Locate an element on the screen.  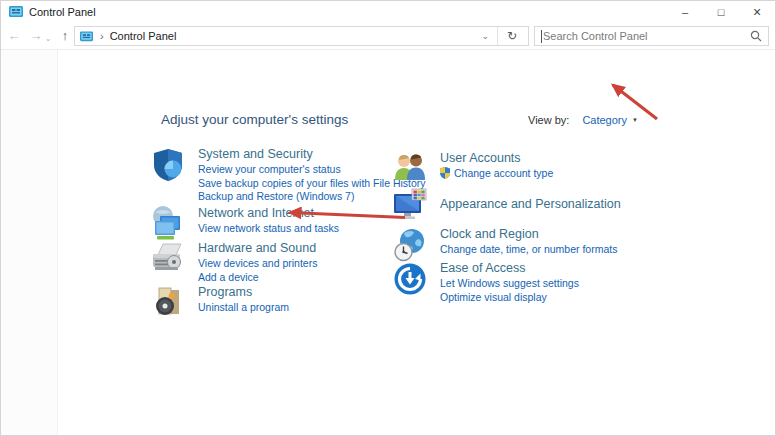
text-caret is located at coordinates (542, 36).